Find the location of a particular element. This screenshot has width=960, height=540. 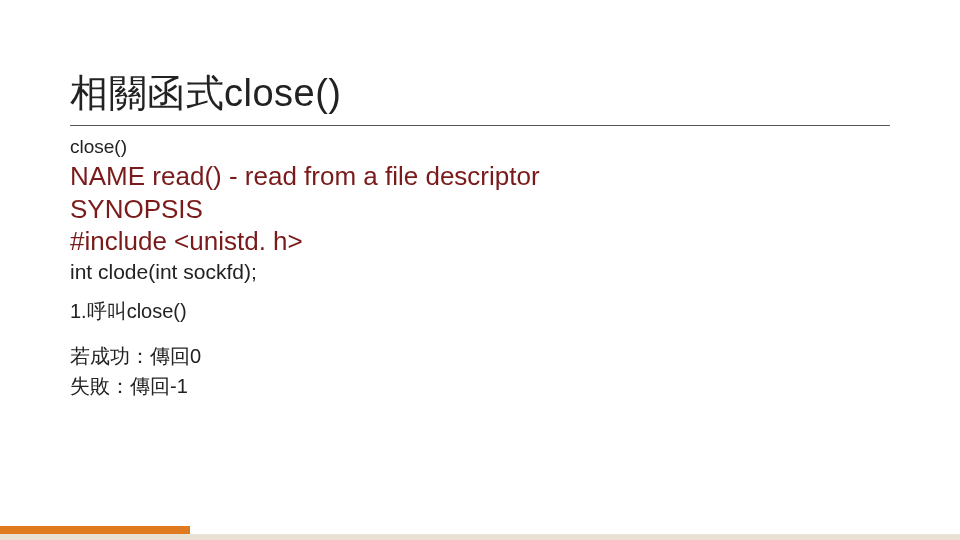

prototype-line: int clode(int sockfd); is located at coordinates (480, 272).